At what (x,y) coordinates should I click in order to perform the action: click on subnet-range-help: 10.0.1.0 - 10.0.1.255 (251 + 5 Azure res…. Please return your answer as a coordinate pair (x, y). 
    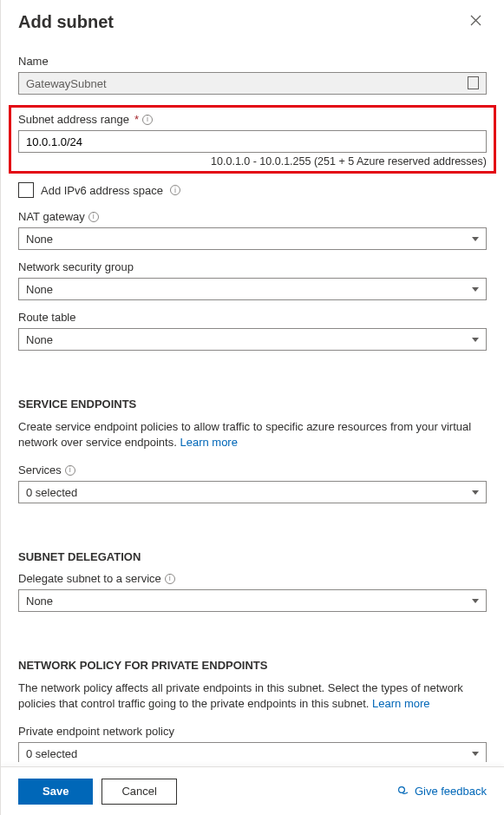
    Looking at the image, I should click on (252, 161).